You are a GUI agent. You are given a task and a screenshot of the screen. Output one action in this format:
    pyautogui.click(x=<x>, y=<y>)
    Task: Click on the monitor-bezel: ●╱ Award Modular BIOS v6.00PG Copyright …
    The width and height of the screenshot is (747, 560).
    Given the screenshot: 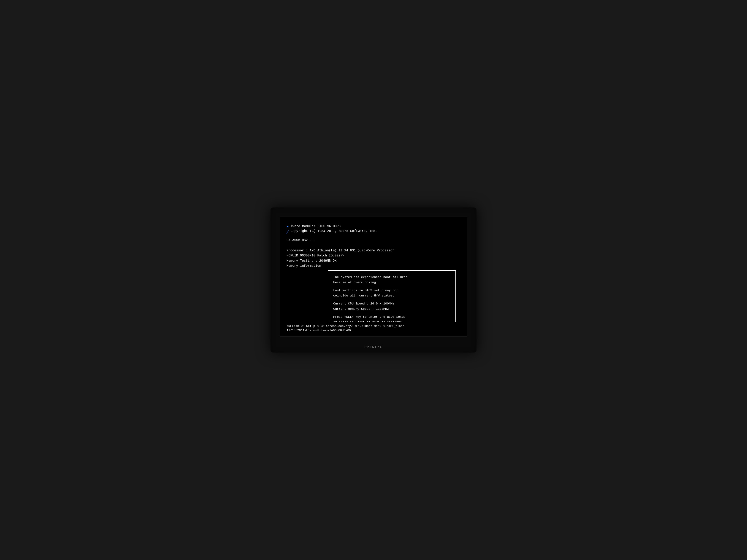 What is the action you would take?
    pyautogui.click(x=374, y=280)
    